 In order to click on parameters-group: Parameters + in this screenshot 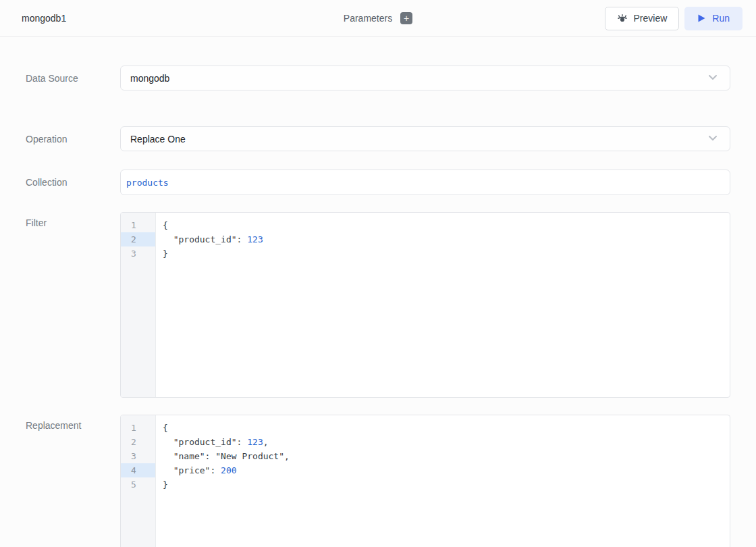, I will do `click(378, 18)`.